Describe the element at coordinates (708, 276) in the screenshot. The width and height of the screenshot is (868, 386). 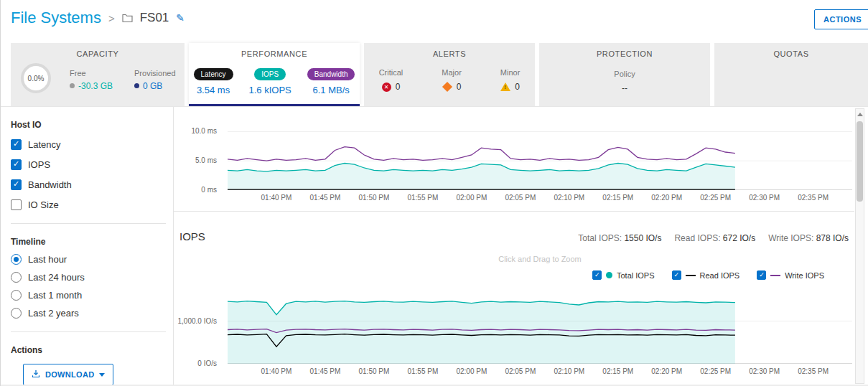
I see `iops-legend: Total IOPS Read IOPS Write IOPS` at that location.